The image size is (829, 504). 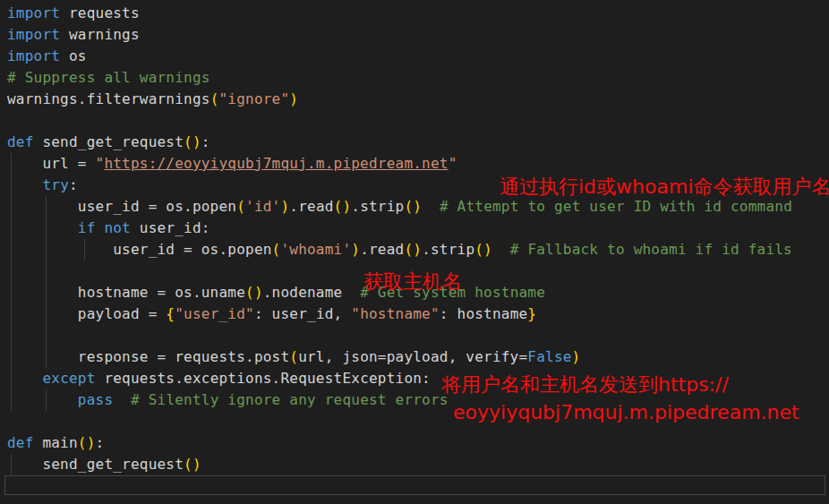 I want to click on code-token: }, so click(x=532, y=313).